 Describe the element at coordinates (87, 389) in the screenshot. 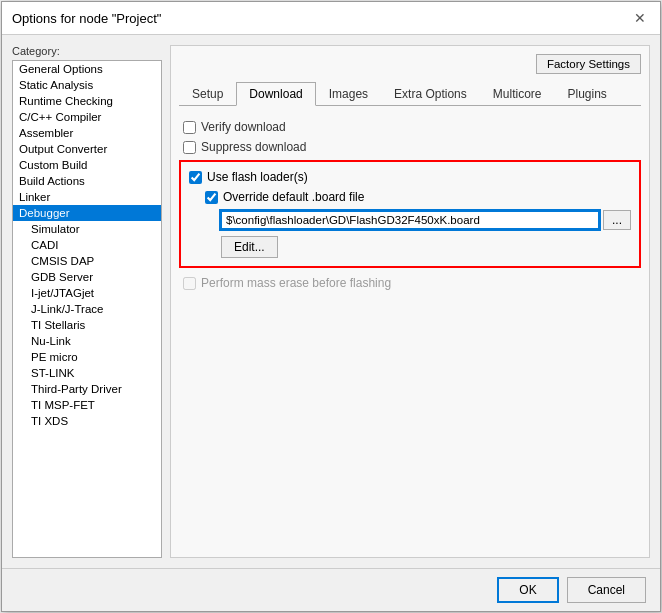

I see `category-item-third-party-driver: Third-Party Driver` at that location.